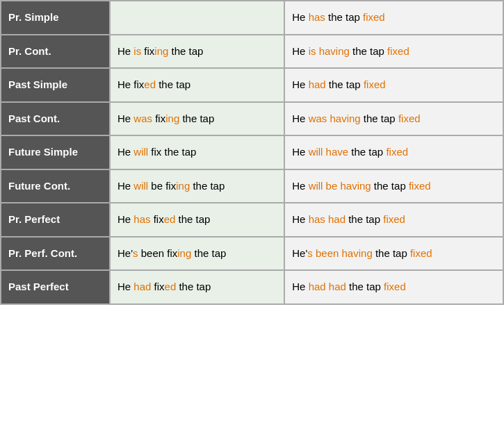 The width and height of the screenshot is (504, 441). I want to click on highlighted-word: had had, so click(327, 286).